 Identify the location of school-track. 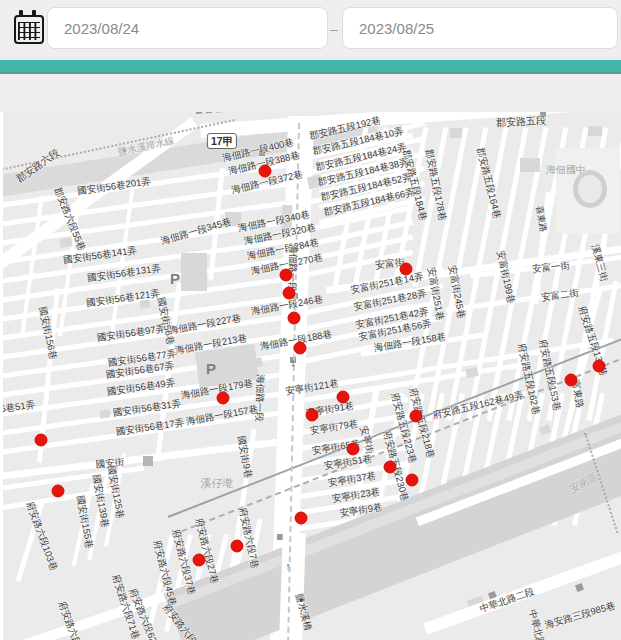
(590, 189).